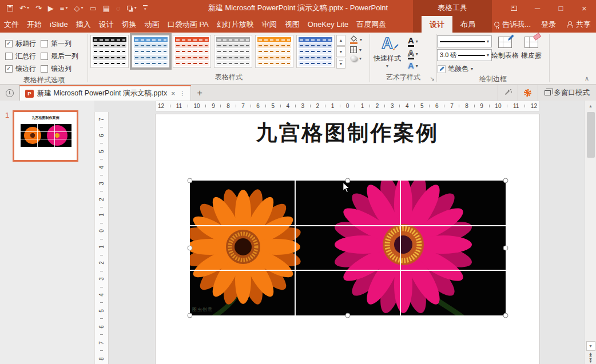 The width and height of the screenshot is (596, 364). Describe the element at coordinates (591, 106) in the screenshot. I see `scroll-up-button: ▲` at that location.